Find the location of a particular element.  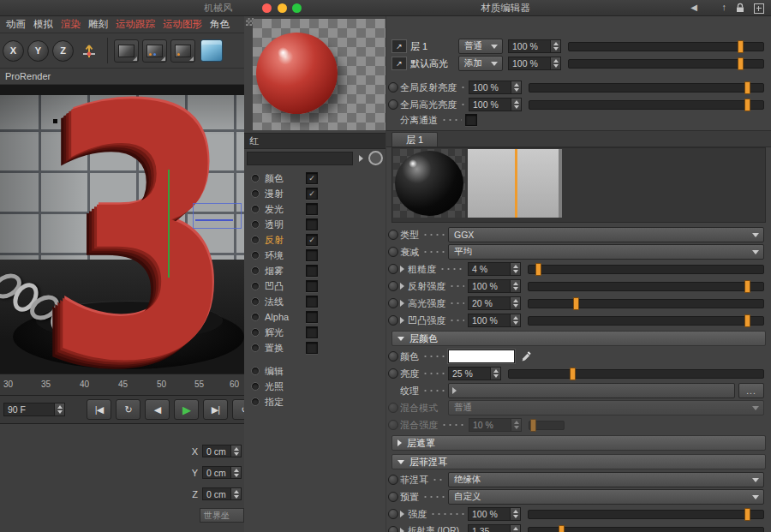

ior-slider is located at coordinates (646, 529).